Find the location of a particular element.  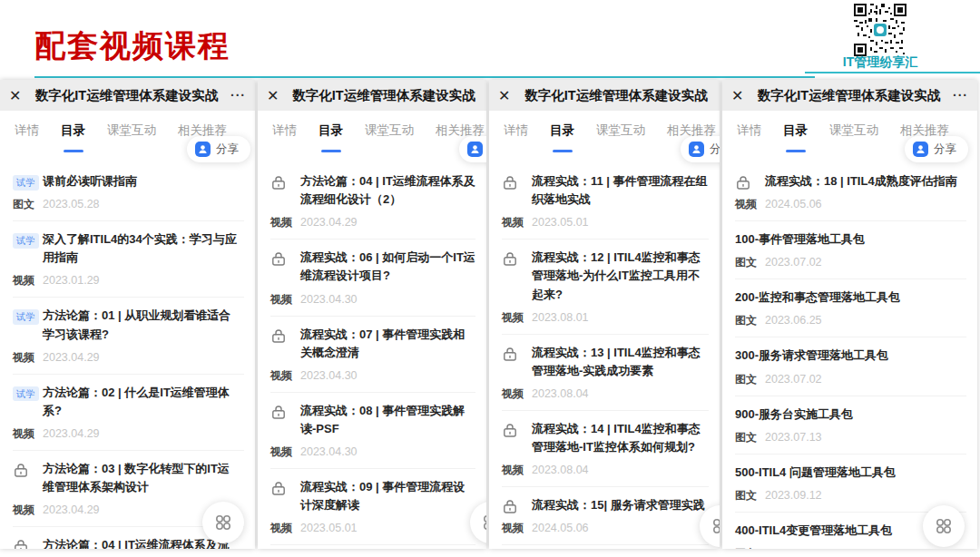

course-item: 300-服务请求管理落地工具包 图文 2023.07.02 is located at coordinates (851, 366).